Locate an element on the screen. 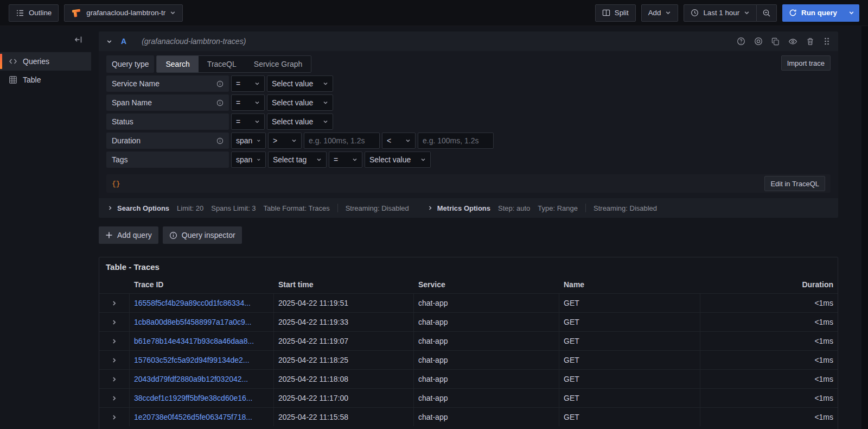 This screenshot has width=868, height=429. traceql-preview-row: {} Edit in TraceQL is located at coordinates (469, 184).